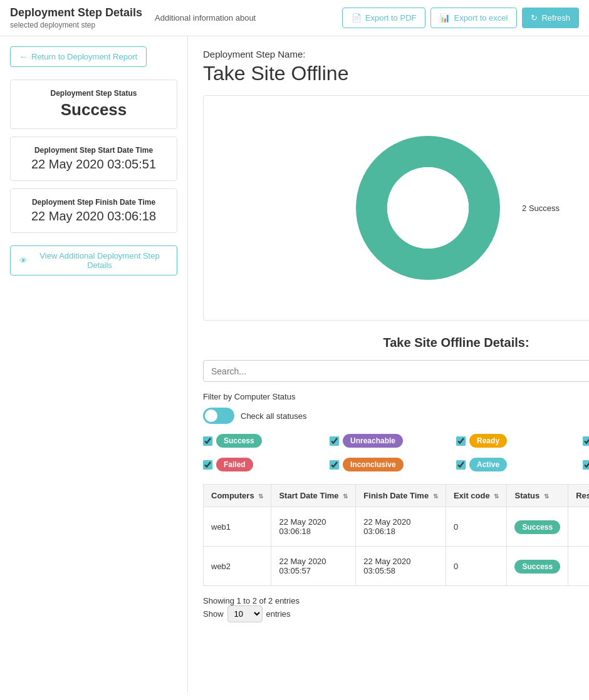 The image size is (589, 700). I want to click on computer-cell: web2, so click(237, 566).